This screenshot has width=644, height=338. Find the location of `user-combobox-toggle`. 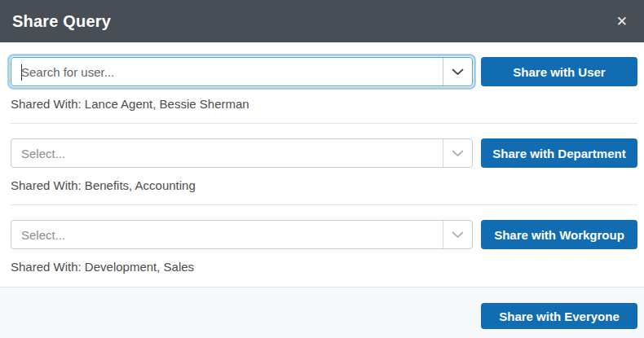

user-combobox-toggle is located at coordinates (457, 72).